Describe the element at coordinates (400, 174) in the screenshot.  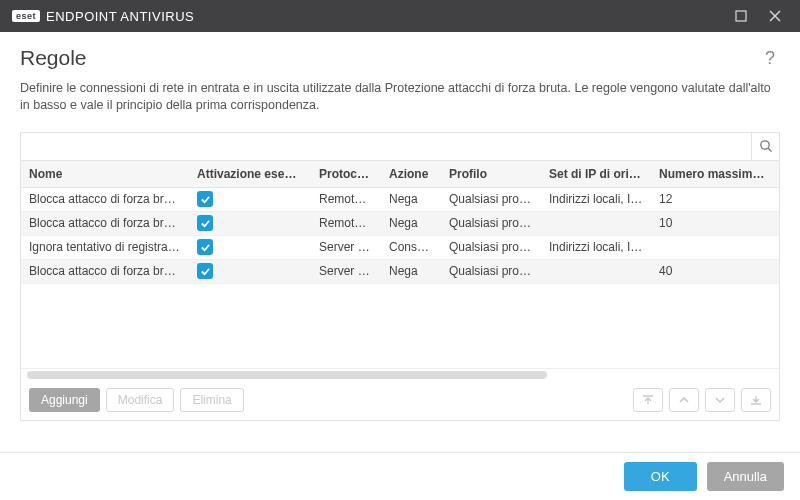
I see `table-header: Nome Attivazione eseguita Protocollo Azi…` at that location.